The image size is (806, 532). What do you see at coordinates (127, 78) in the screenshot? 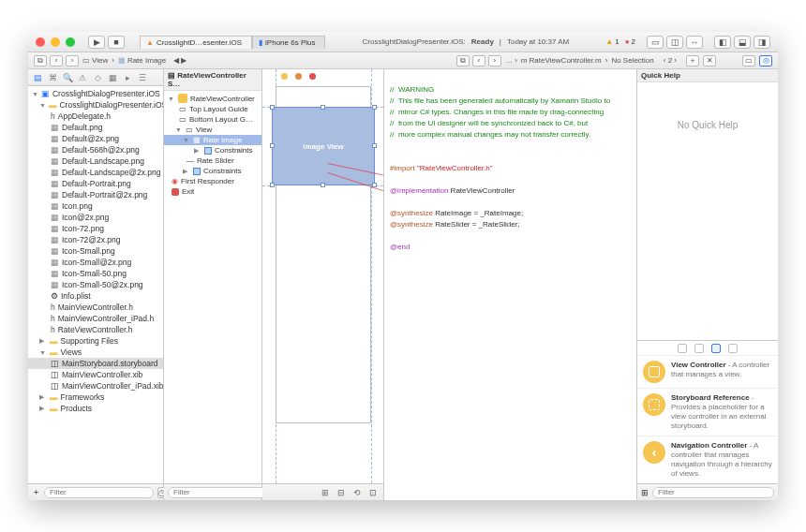
I see `breakpoint-navigator-tab: ▸` at bounding box center [127, 78].